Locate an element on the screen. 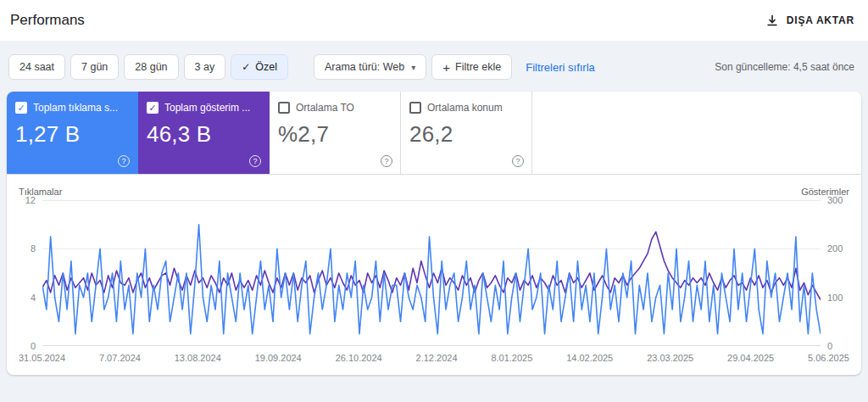  reset-filters-link: Filtreleri sıfırla is located at coordinates (560, 68).